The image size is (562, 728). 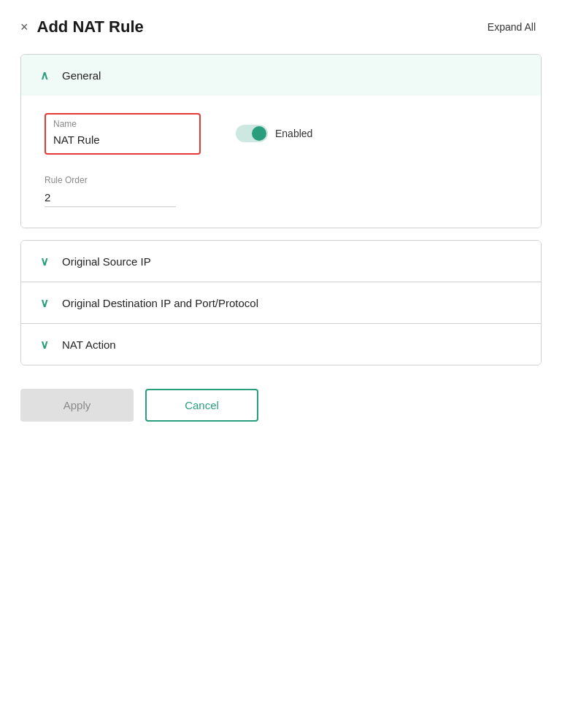 What do you see at coordinates (281, 303) in the screenshot?
I see `original-destination-ip-section: ∨ Original Destination IP and Port/Proto…` at bounding box center [281, 303].